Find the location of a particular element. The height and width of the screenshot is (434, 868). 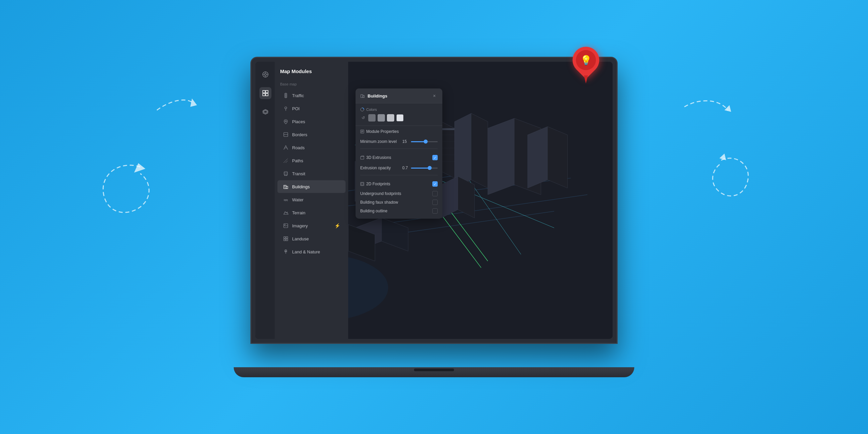

imagery-disabled-icon: ⚡ is located at coordinates (338, 226).